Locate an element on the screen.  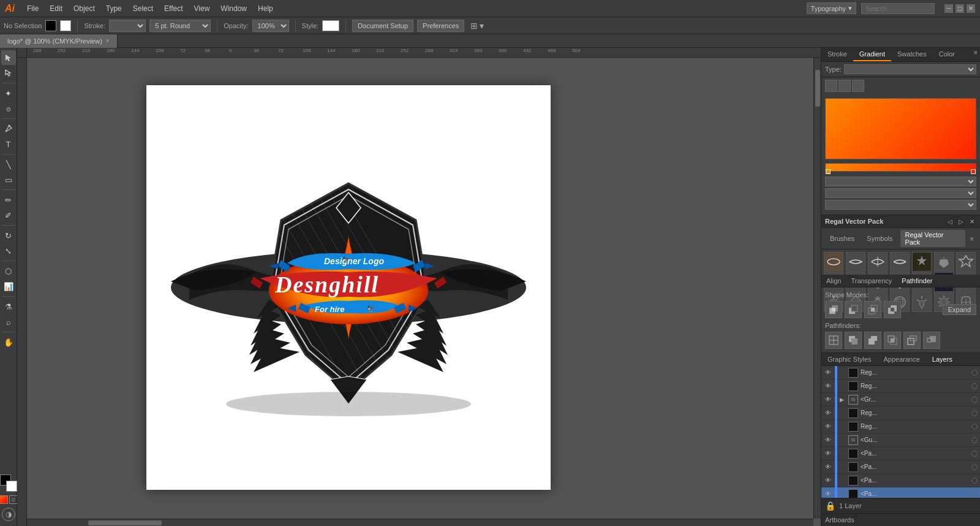
menu-edit: Edit is located at coordinates (56, 9).